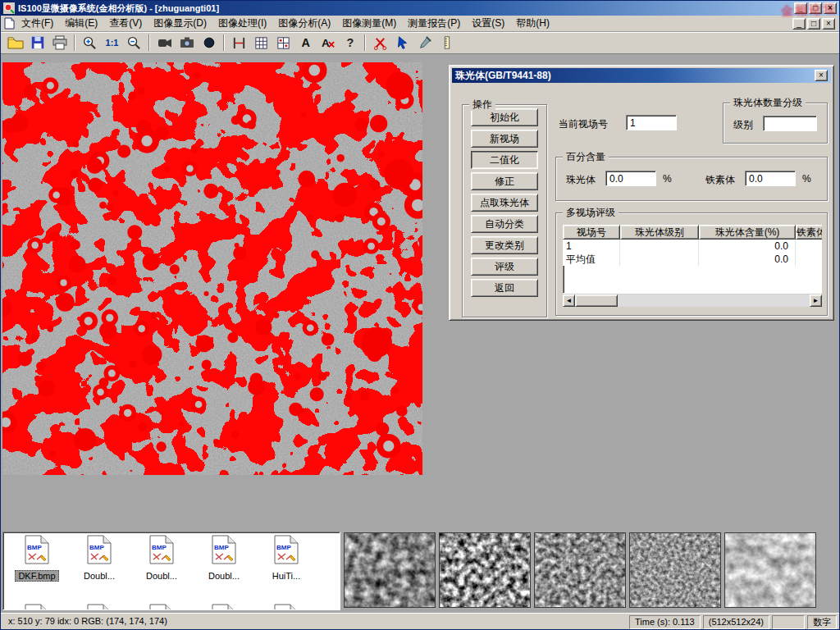  Describe the element at coordinates (81, 23) in the screenshot. I see `menu-edit: 编辑(E)` at that location.